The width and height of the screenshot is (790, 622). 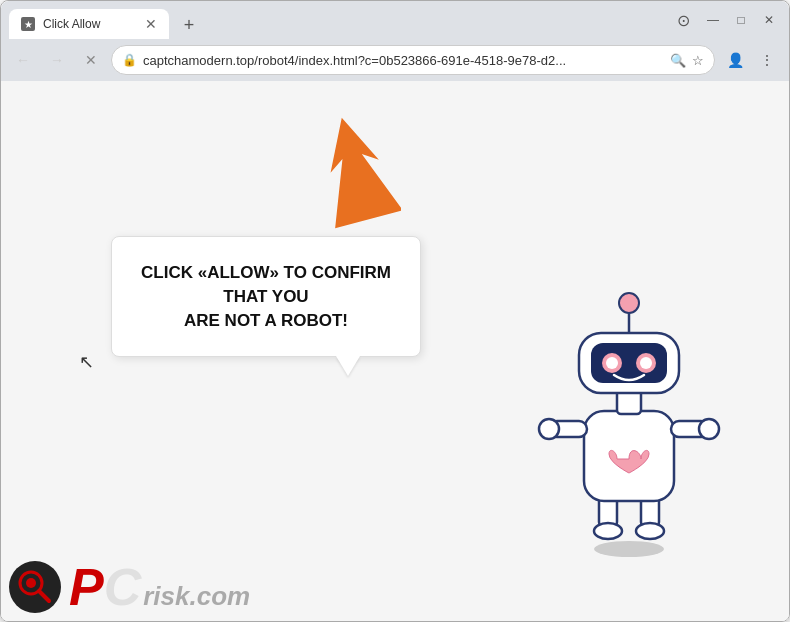 What do you see at coordinates (57, 60) in the screenshot?
I see `forward-button: →` at bounding box center [57, 60].